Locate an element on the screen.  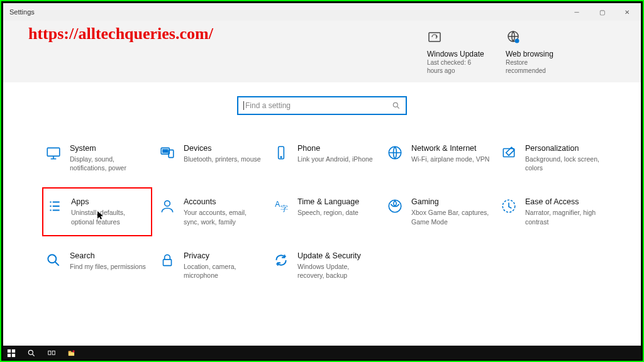
minimize-button: ─ is located at coordinates (577, 12).